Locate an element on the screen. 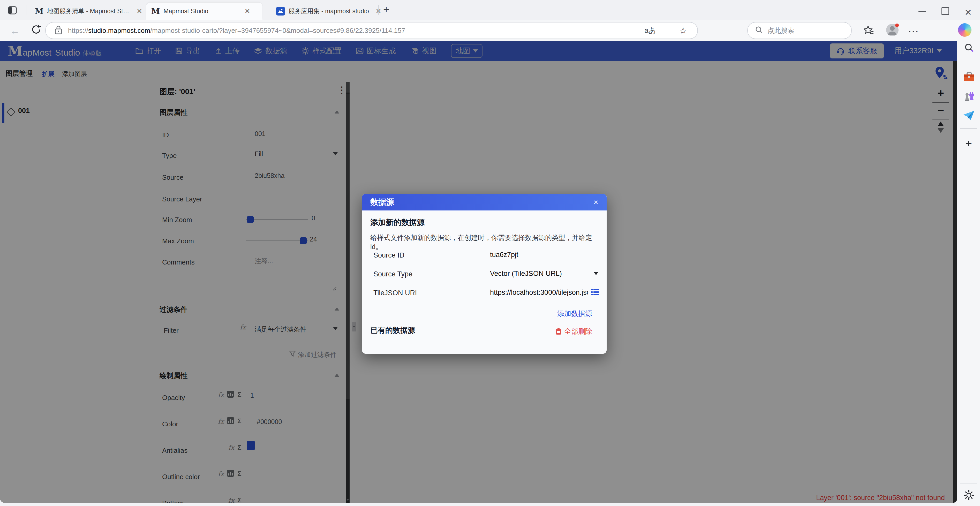 The height and width of the screenshot is (506, 980). add-source-button: 添加数据源 is located at coordinates (574, 313).